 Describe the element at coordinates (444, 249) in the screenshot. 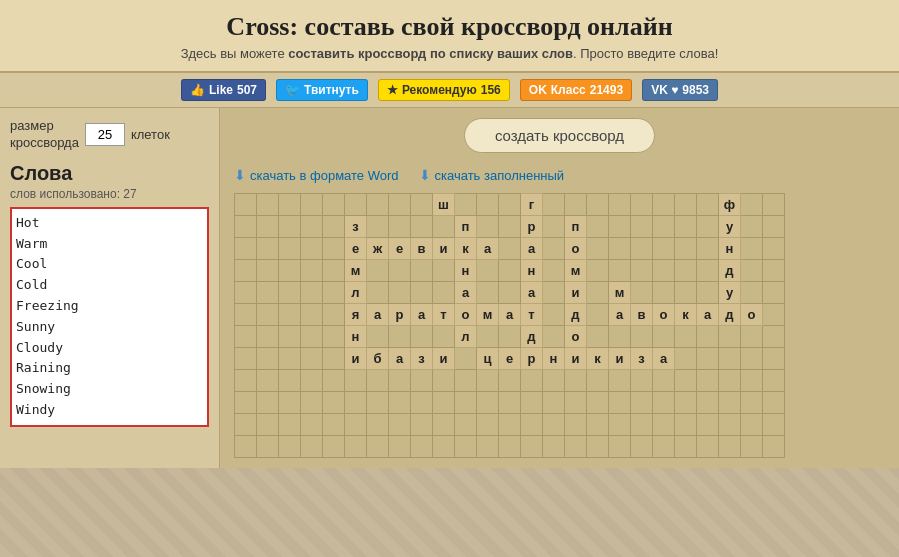

I see `crossword-cell-filled: и` at that location.